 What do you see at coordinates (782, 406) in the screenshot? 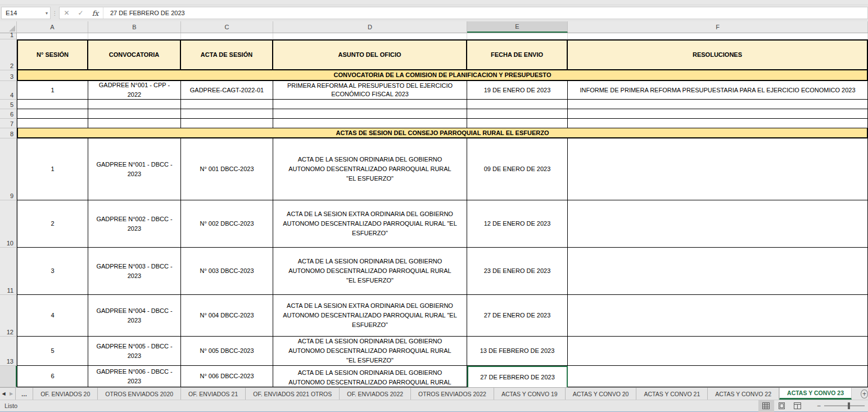
I see `page-layout-view-button` at bounding box center [782, 406].